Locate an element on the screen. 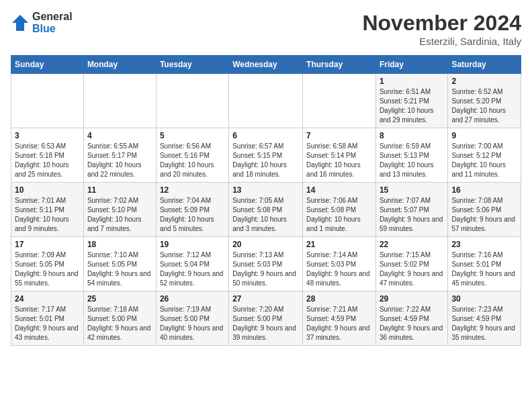  table-row: 11Sunrise: 7:02 AM Sunset: 5:10 PM Dayli… is located at coordinates (120, 210).